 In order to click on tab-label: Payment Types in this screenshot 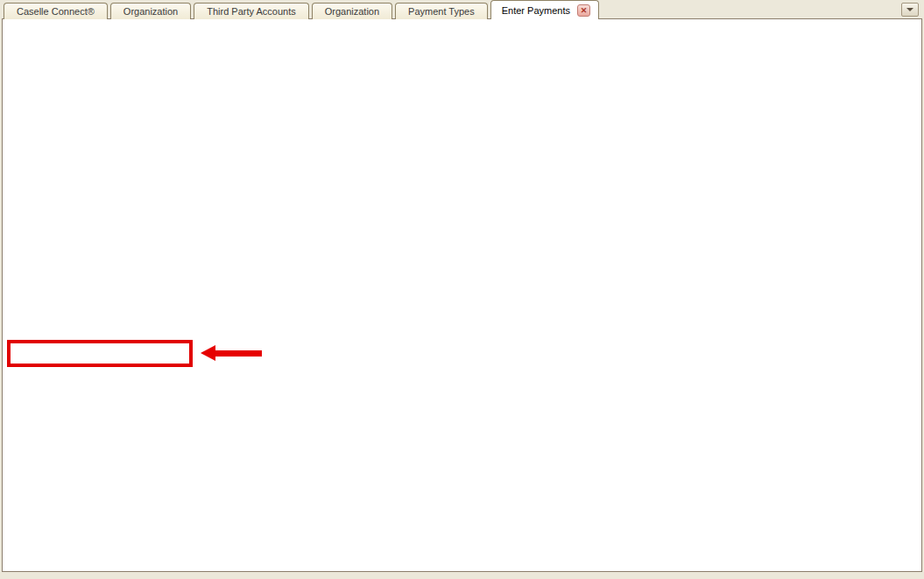, I will do `click(441, 11)`.